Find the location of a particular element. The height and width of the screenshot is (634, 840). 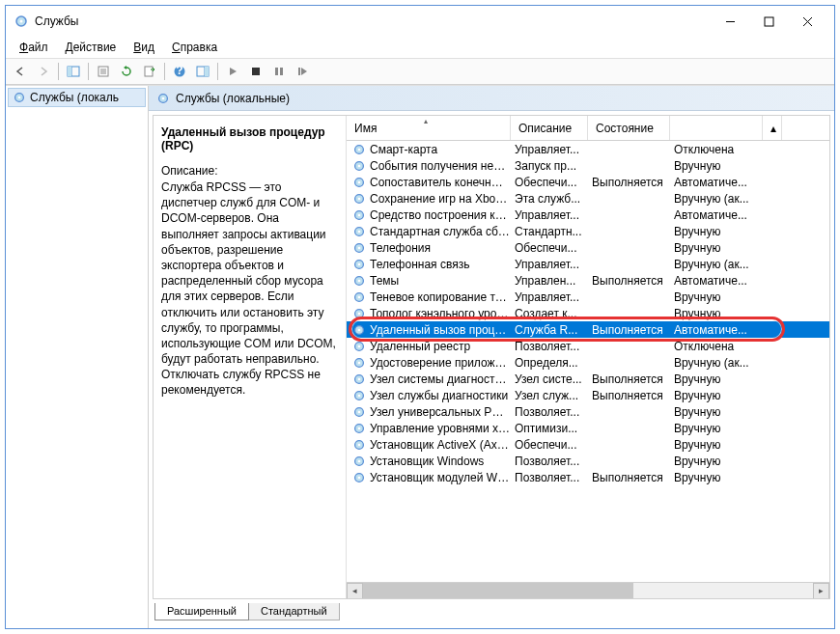

back-button is located at coordinates (20, 71).